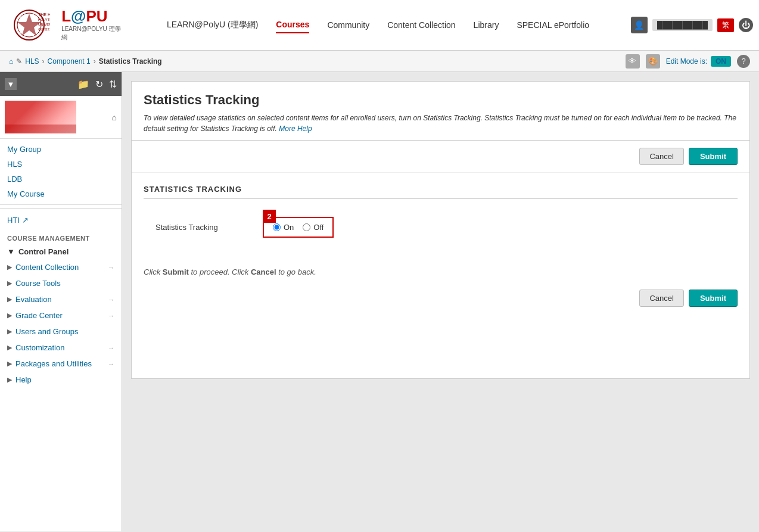  I want to click on nav-link-courses: Courses, so click(293, 25).